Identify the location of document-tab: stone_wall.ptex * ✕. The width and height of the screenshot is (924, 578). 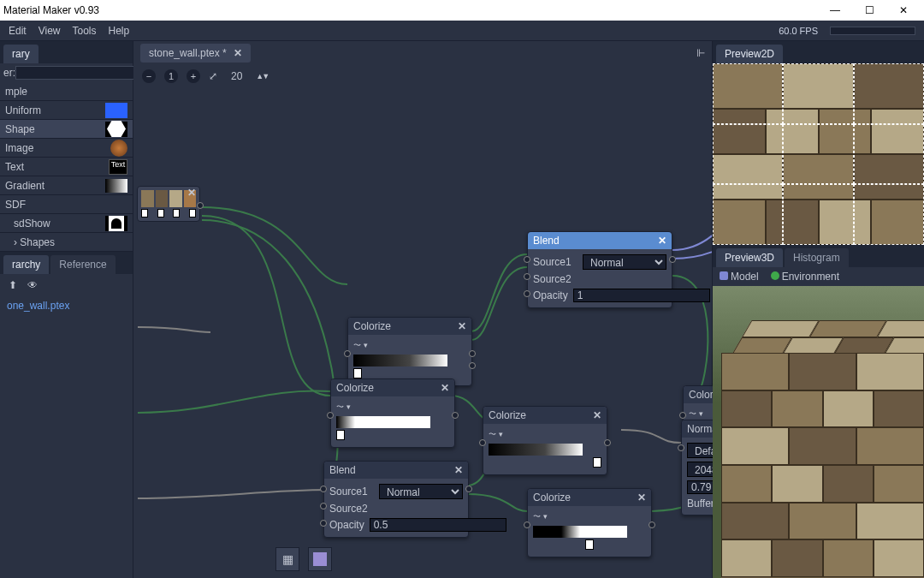
(195, 53).